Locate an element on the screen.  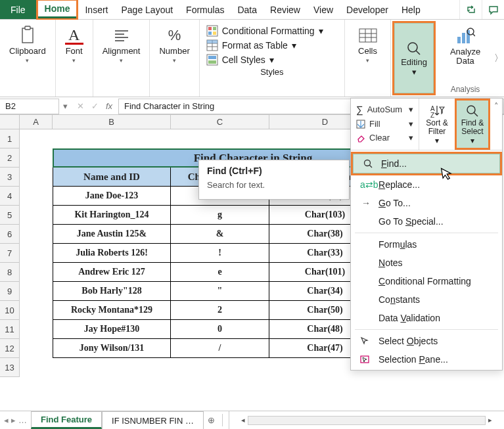
menu-notes: Notes is located at coordinates (426, 263).